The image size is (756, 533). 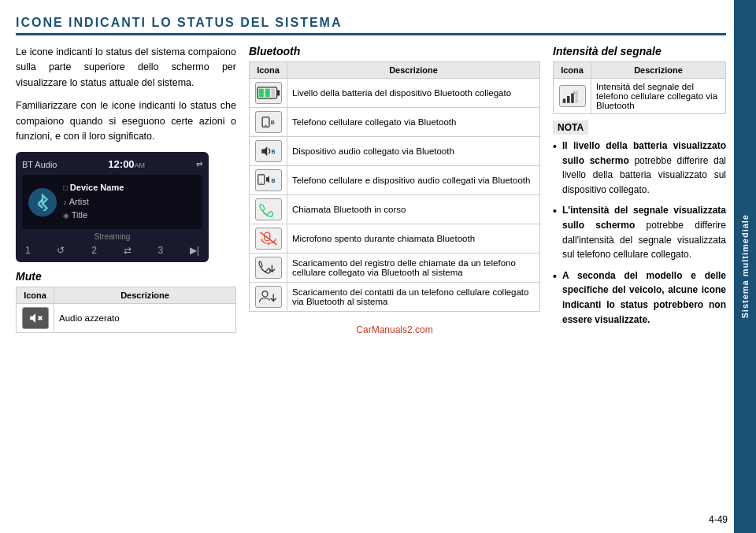 I want to click on bt-desc-1: Telefono cellulare collegato via Bluetoo…, so click(x=414, y=123).